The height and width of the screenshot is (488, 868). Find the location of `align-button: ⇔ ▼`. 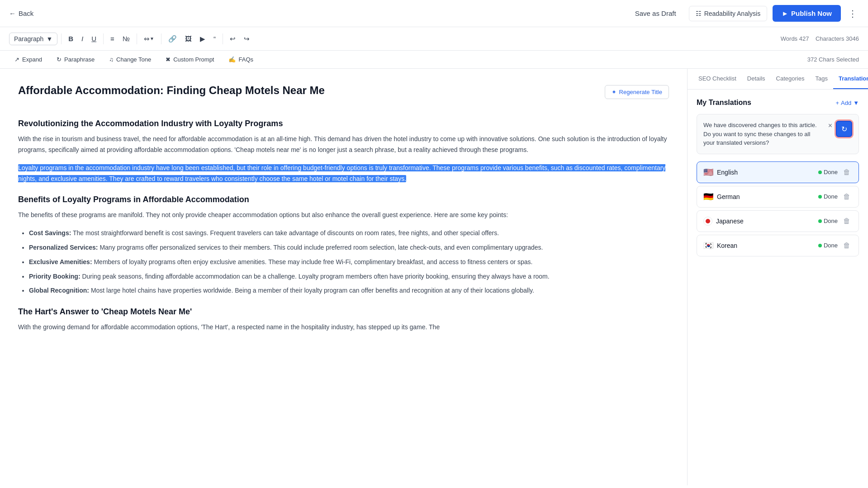

align-button: ⇔ ▼ is located at coordinates (149, 39).